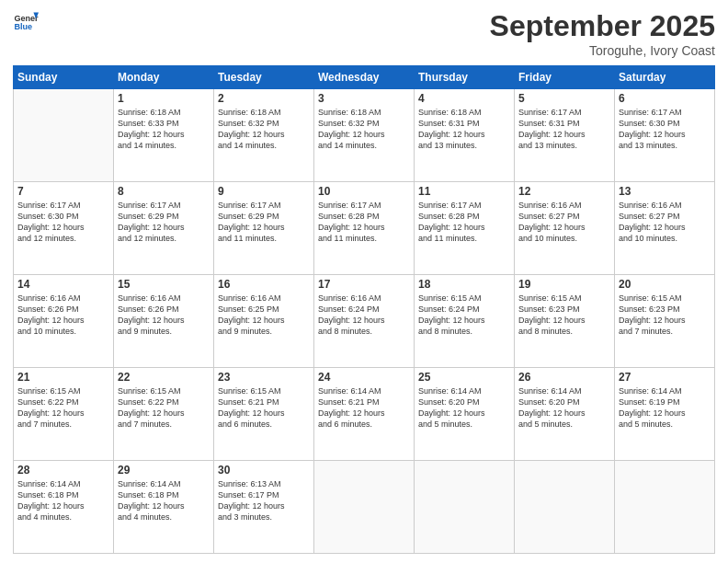  Describe the element at coordinates (164, 284) in the screenshot. I see `day-number: 15` at that location.